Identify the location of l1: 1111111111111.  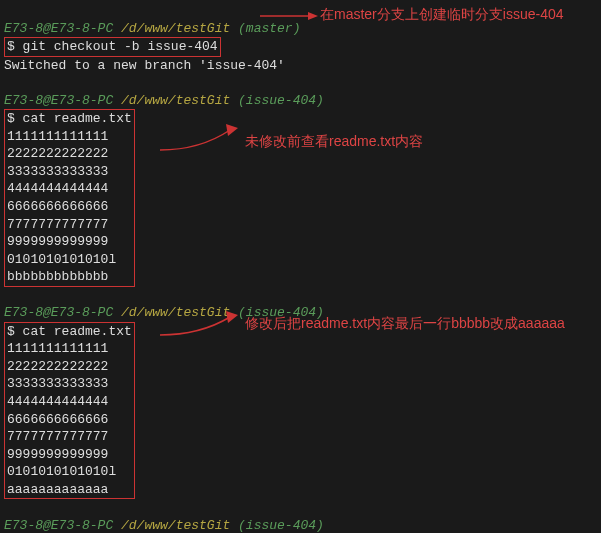
(58, 136).